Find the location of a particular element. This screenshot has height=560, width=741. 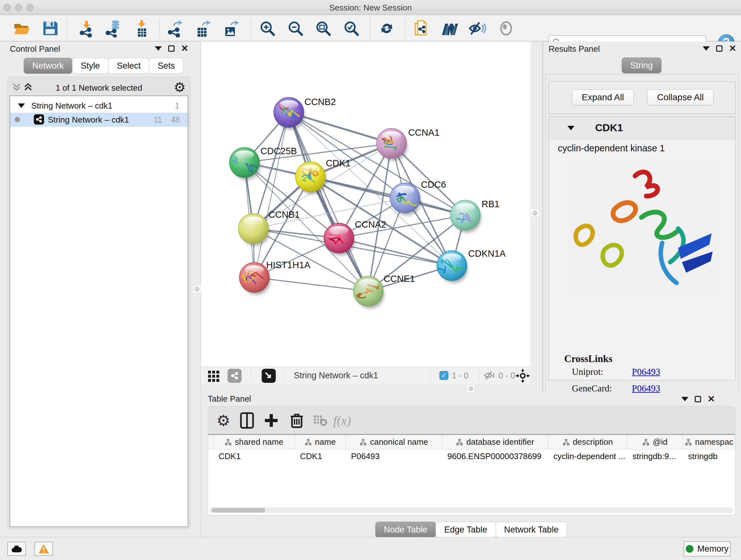

tab-string: String is located at coordinates (642, 65).